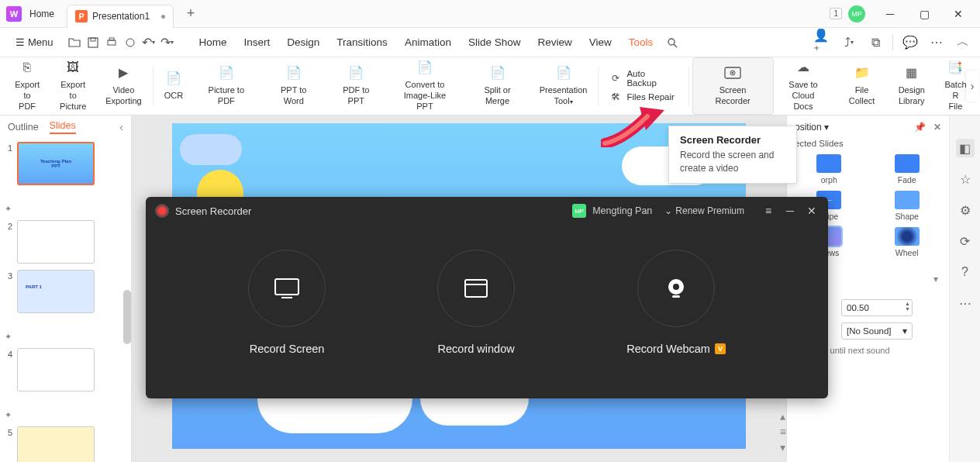 This screenshot has height=462, width=980. I want to click on undo-icon: ↶▾, so click(149, 43).